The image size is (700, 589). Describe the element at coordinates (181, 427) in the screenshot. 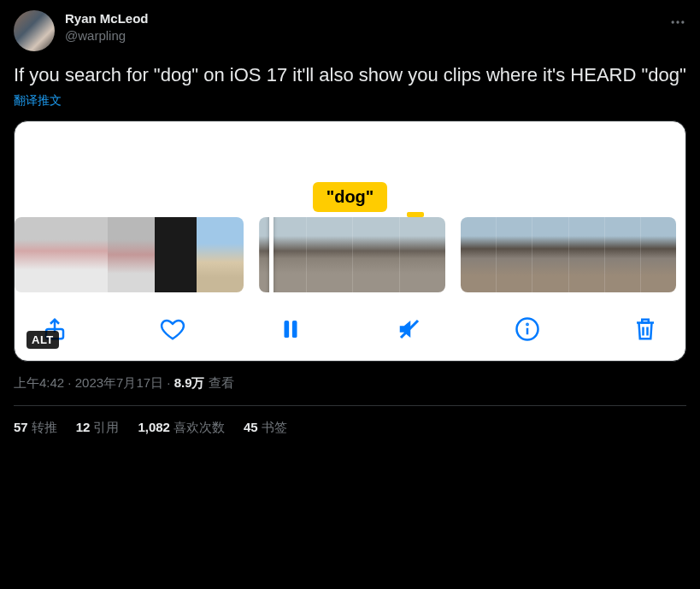

I see `likes-stat: 1,082喜欢次数` at that location.